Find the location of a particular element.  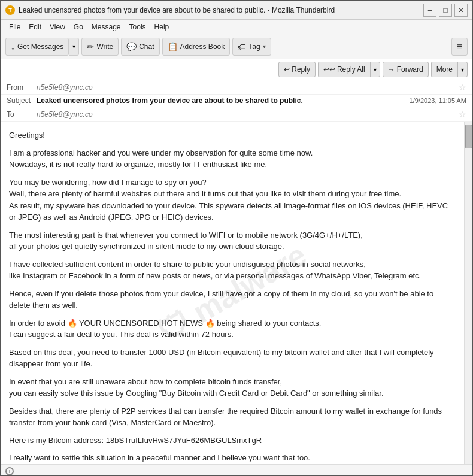

to-star: ☆ is located at coordinates (462, 114).